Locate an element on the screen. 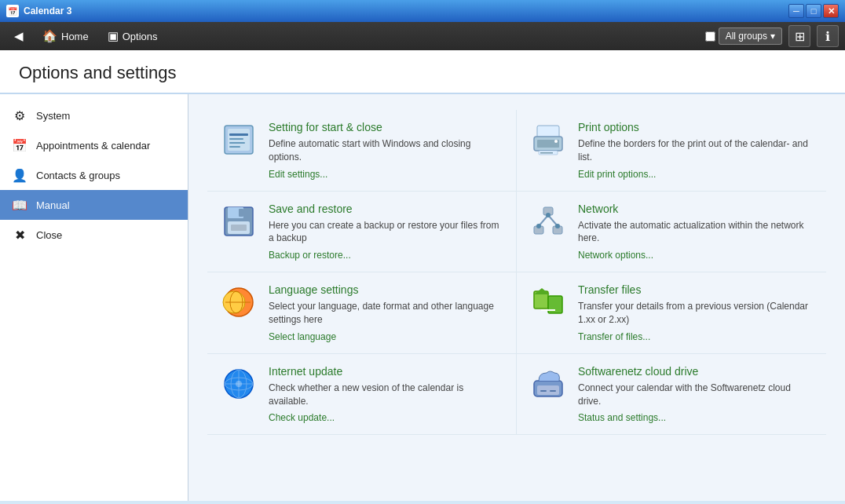 This screenshot has height=504, width=845. minimize-button: ─ is located at coordinates (796, 11).